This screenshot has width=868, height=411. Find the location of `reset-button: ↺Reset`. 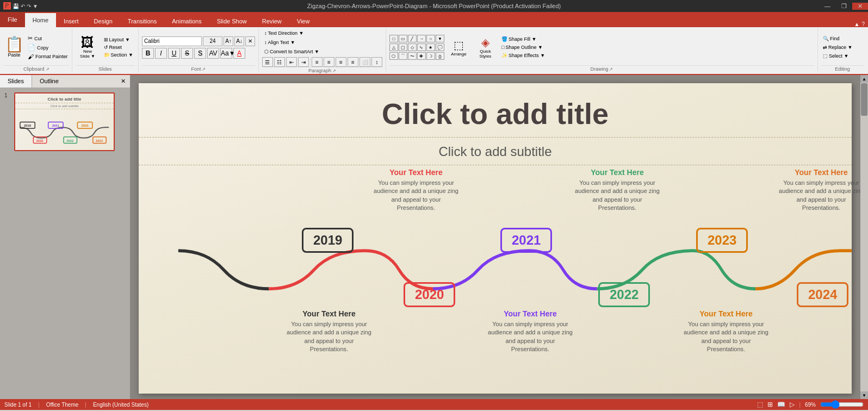

reset-button: ↺Reset is located at coordinates (119, 47).